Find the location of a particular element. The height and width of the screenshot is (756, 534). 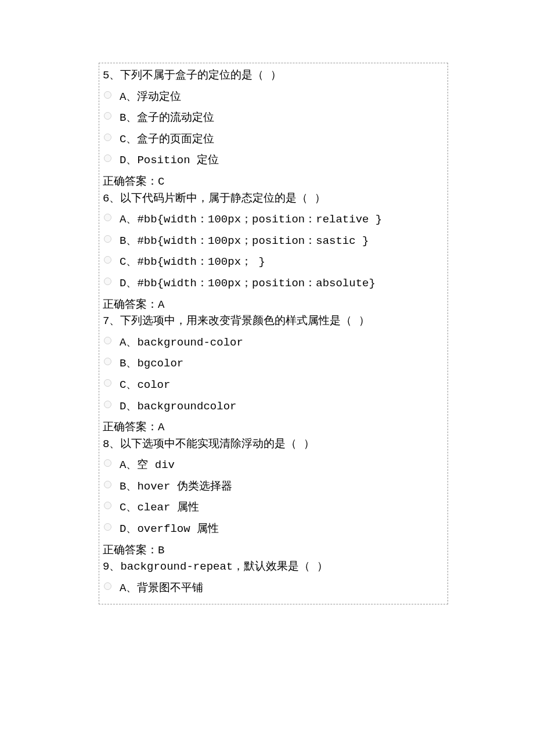

option-row: A、background-color is located at coordinates (274, 343).